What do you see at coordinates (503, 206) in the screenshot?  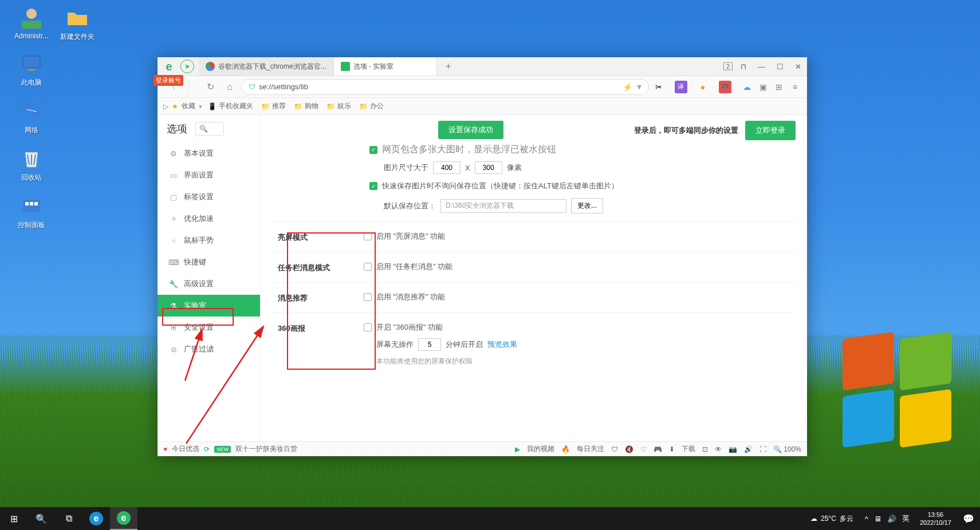 I see `save-path-input` at bounding box center [503, 206].